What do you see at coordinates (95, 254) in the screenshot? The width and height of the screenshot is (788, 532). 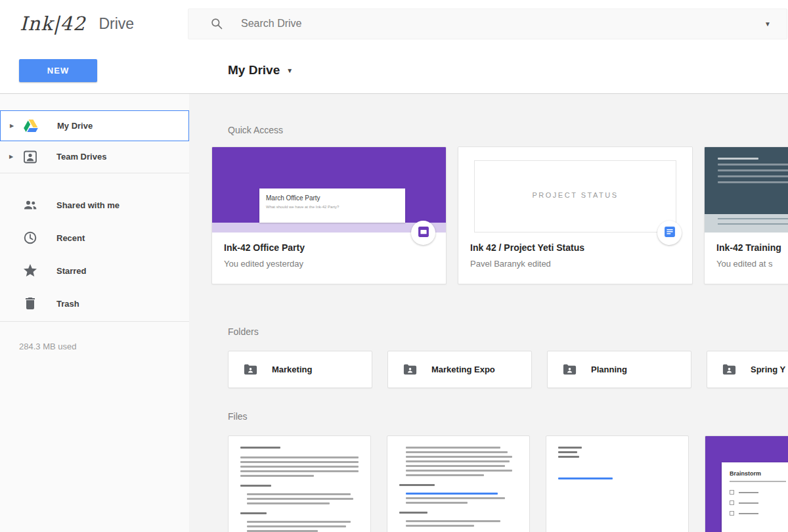 I see `sidebar-secondary-nav: Shared with me Recent` at bounding box center [95, 254].